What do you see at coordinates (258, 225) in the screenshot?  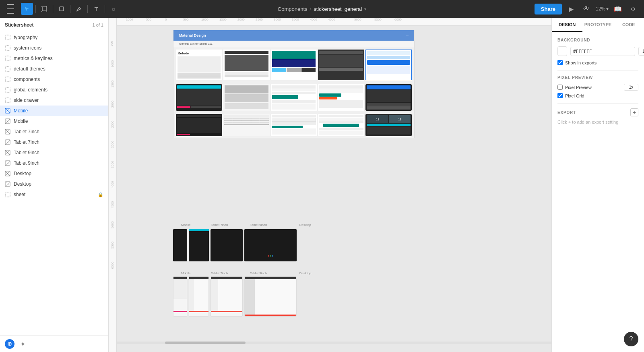 I see `tablet9-label: Tablet 9inch` at bounding box center [258, 225].